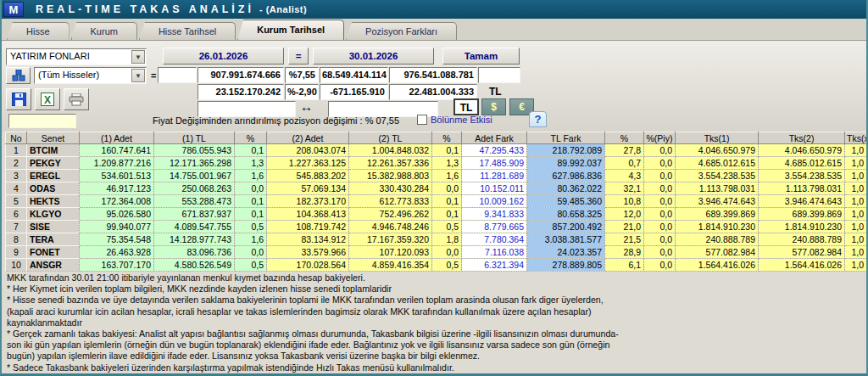  What do you see at coordinates (422, 120) in the screenshot?
I see `split-effect-checkbox` at bounding box center [422, 120].